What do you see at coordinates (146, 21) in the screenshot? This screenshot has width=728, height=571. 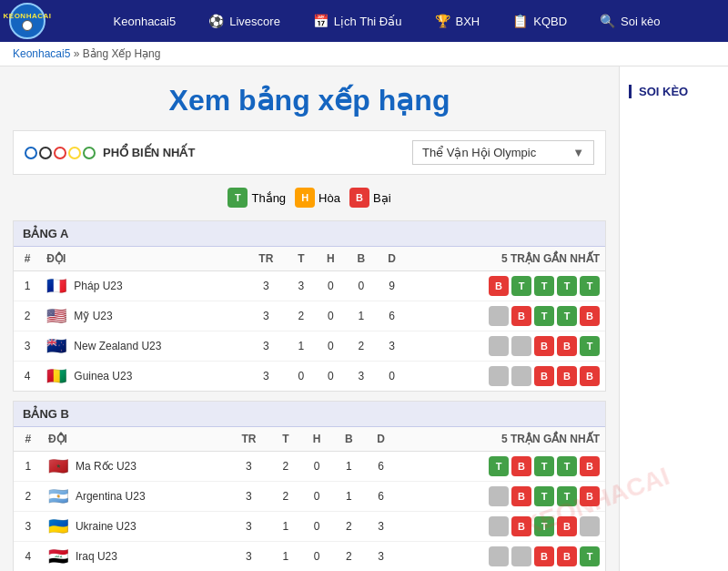 I see `nav-item-keonhacai5: Keonhacai5` at bounding box center [146, 21].